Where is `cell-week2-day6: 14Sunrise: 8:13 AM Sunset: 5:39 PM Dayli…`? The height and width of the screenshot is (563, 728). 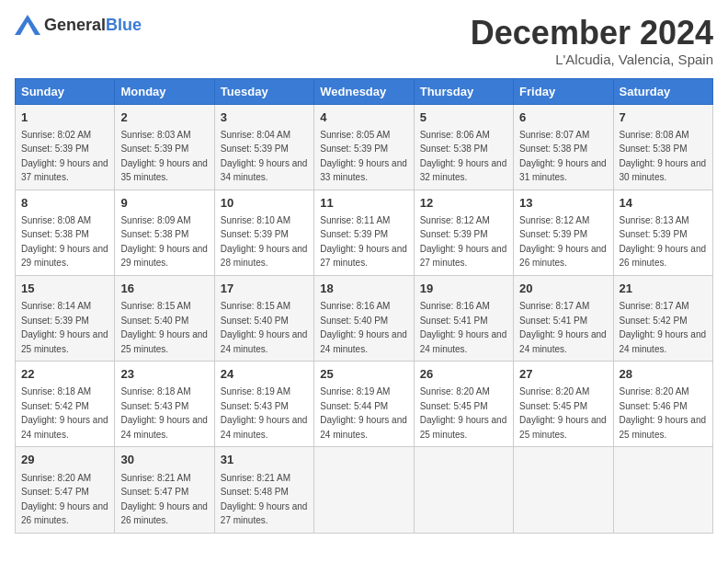 cell-week2-day6: 14Sunrise: 8:13 AM Sunset: 5:39 PM Dayli… is located at coordinates (663, 232).